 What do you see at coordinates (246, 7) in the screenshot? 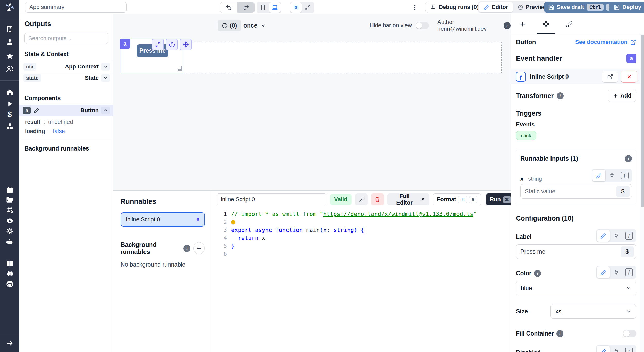
I see `redo-button` at bounding box center [246, 7].